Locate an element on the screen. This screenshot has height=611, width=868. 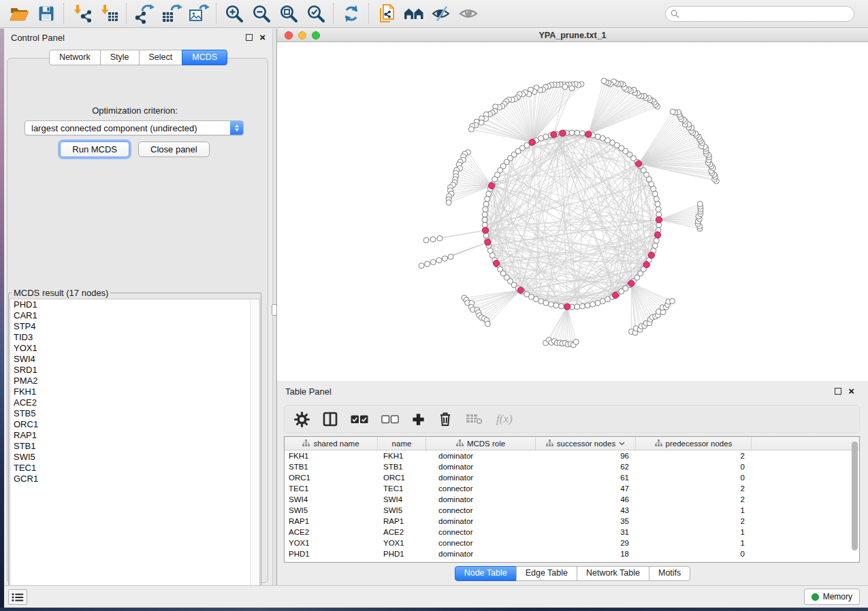
delete-table-button is located at coordinates (475, 419).